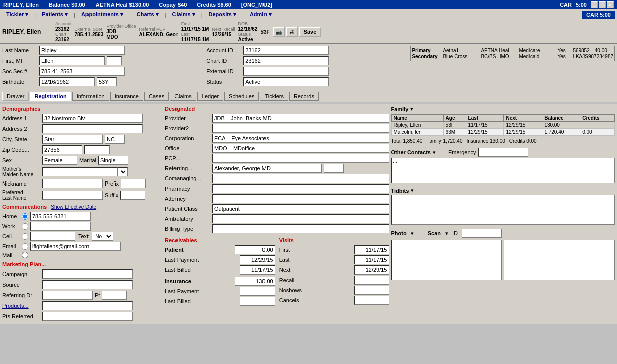 This screenshot has width=617, height=364. Describe the element at coordinates (310, 32) in the screenshot. I see `save-button: Save` at that location.